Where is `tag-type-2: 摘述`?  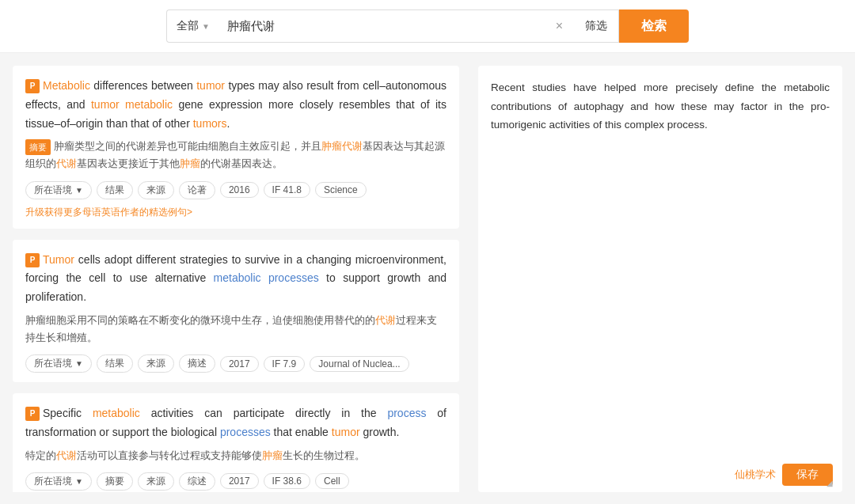 tag-type-2: 摘述 is located at coordinates (197, 364).